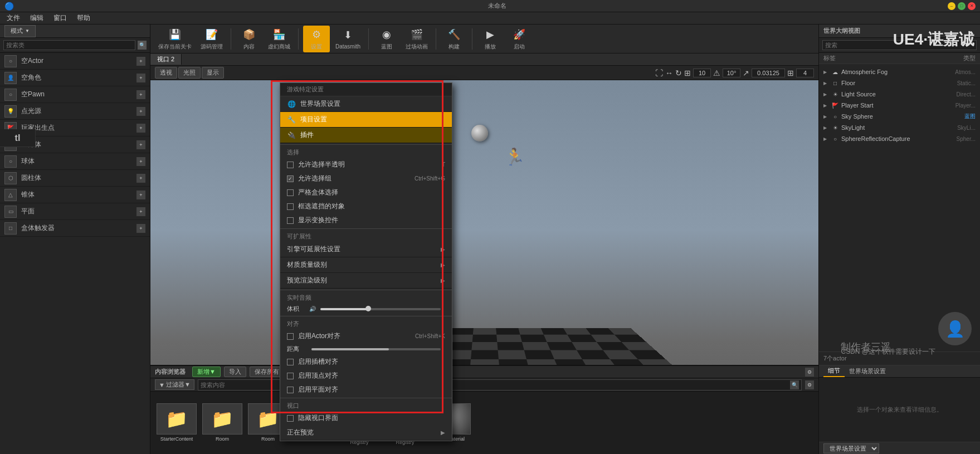 This screenshot has height=454, width=980. Describe the element at coordinates (746, 73) in the screenshot. I see `expand-icon: ↗` at that location.